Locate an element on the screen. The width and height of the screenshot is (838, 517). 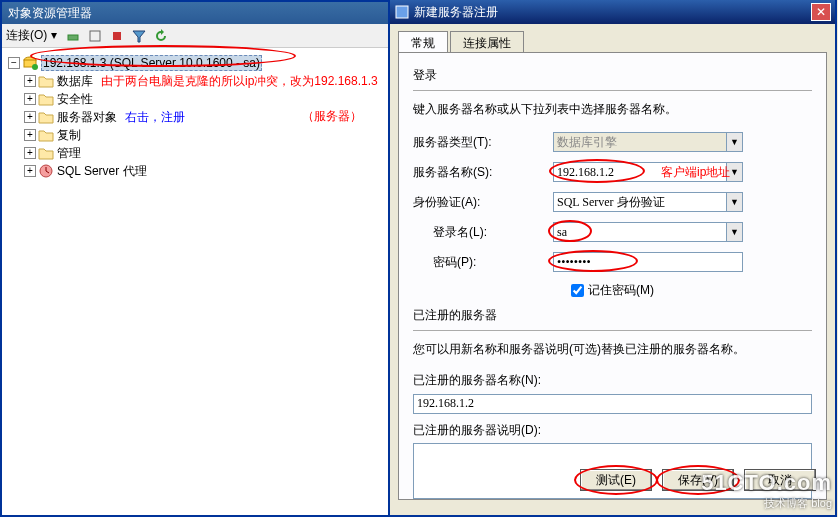
registered-description: 您可以用新名称和服务器说明(可选)替换已注册的服务器名称。 is located at coordinates (612, 350).